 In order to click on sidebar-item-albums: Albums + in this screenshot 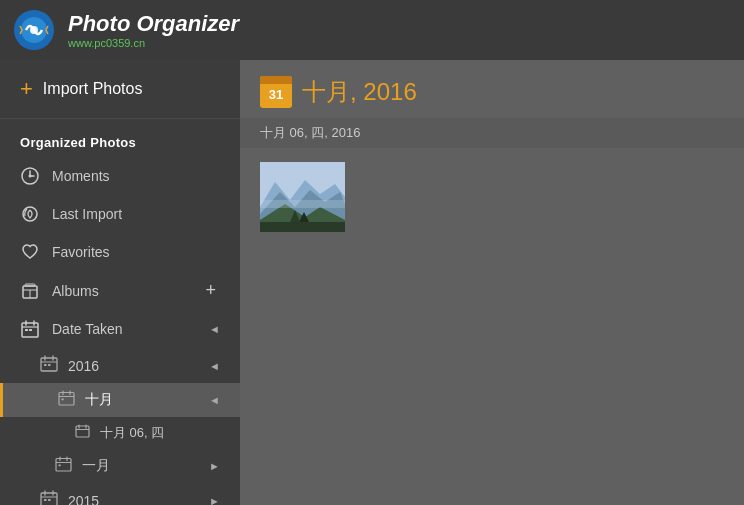, I will do `click(120, 290)`.